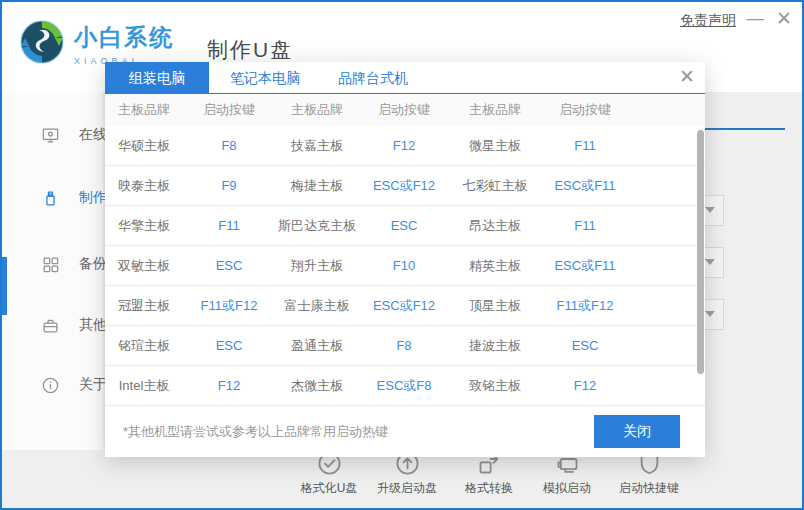  Describe the element at coordinates (144, 346) in the screenshot. I see `brand-cell: 铭瑄主板` at that location.